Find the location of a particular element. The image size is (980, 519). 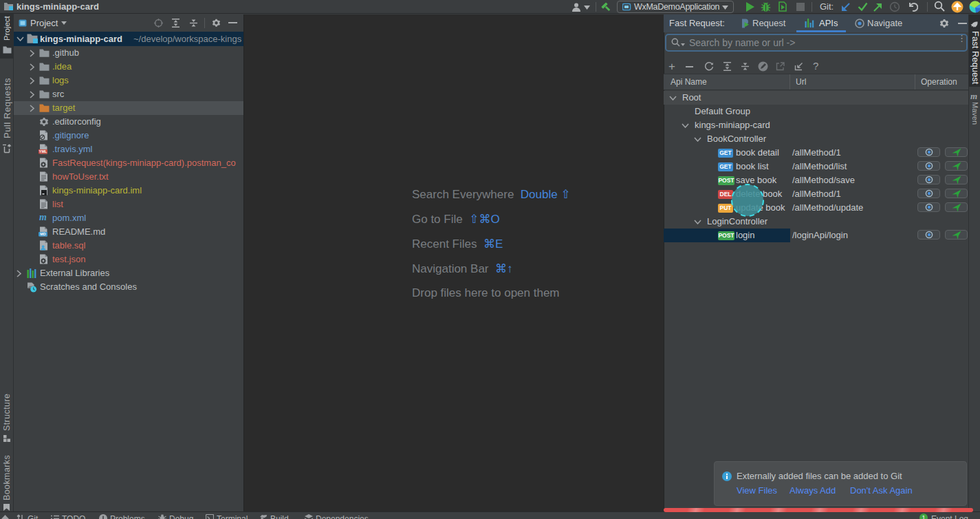

svg-text: MD is located at coordinates (43, 234).